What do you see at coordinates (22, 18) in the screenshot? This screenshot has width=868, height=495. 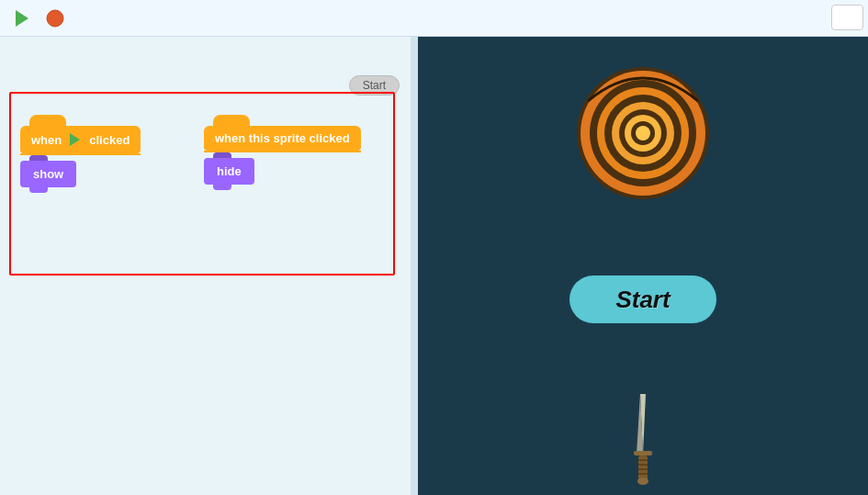 I see `green-flag-button` at bounding box center [22, 18].